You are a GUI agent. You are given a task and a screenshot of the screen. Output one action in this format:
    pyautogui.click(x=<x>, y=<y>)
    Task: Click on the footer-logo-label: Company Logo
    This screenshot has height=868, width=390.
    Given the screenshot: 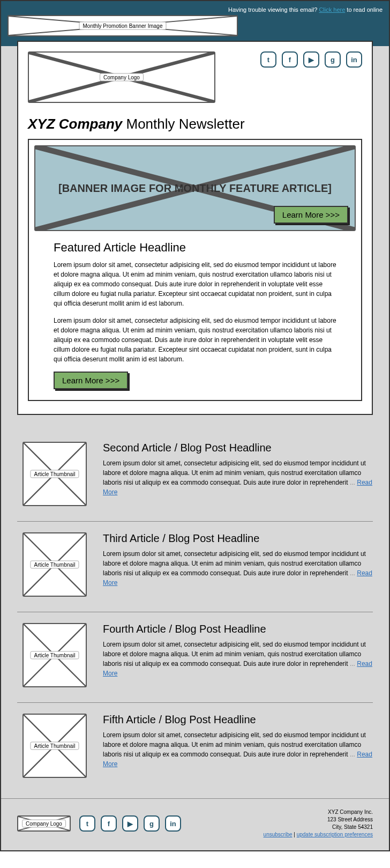 What is the action you would take?
    pyautogui.click(x=44, y=824)
    